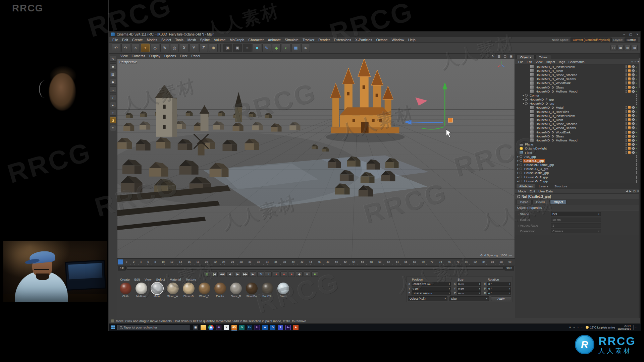 The height and width of the screenshot is (362, 644). What do you see at coordinates (562, 62) in the screenshot?
I see `object-manager-menu-item: Tags` at bounding box center [562, 62].